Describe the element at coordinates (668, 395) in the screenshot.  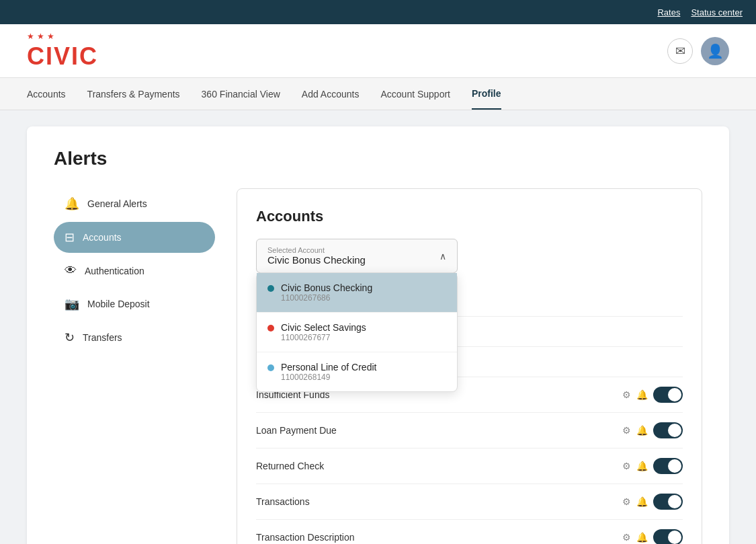
I see `toggle-funds` at that location.